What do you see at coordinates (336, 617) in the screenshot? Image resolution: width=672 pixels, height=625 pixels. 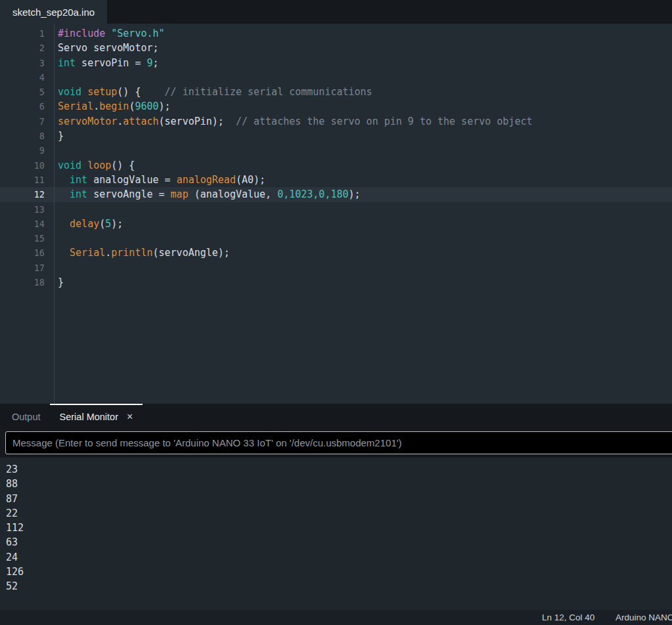 I see `status-bar: Ln 12, Col 40 Arduino NANO 33 IoT` at bounding box center [336, 617].